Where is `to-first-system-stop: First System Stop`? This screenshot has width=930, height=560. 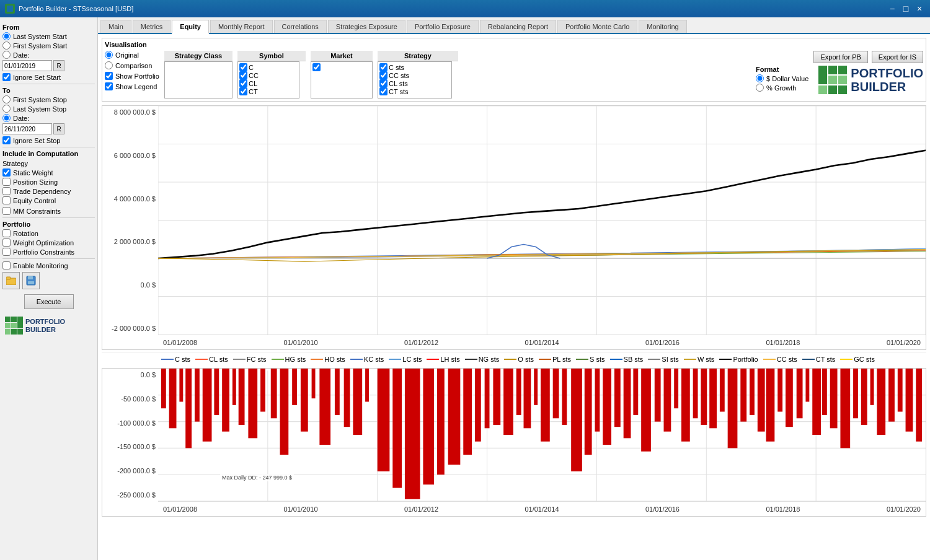
to-first-system-stop: First System Stop is located at coordinates (48, 99).